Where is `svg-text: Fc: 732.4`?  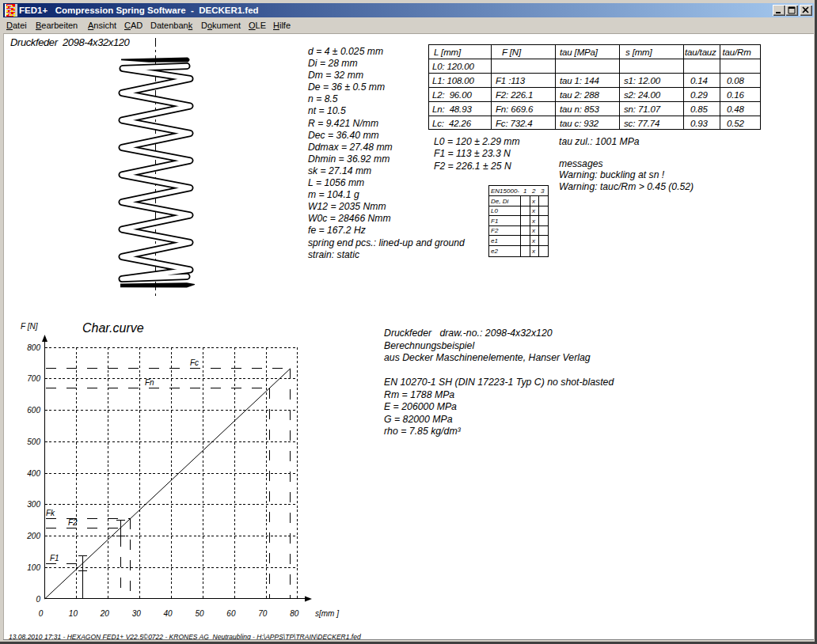 svg-text: Fc: 732.4 is located at coordinates (515, 123).